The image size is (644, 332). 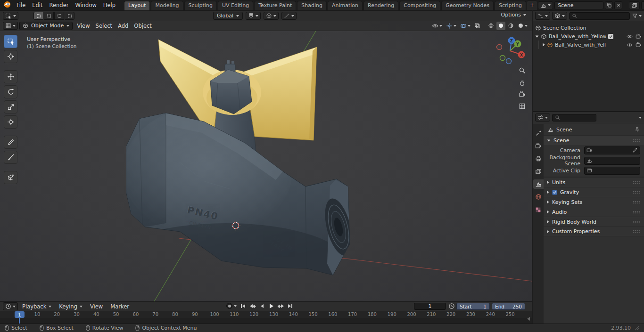 I want to click on frame-end-field: End 250, so click(x=508, y=306).